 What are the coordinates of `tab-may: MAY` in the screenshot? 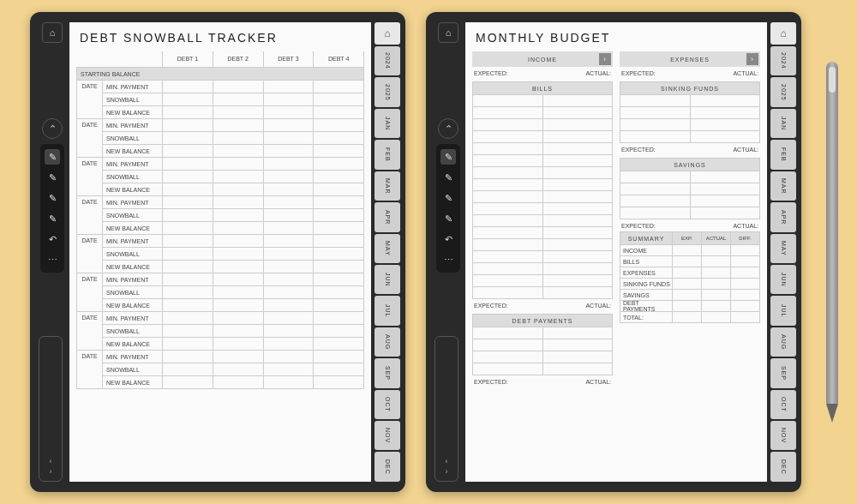 It's located at (387, 249).